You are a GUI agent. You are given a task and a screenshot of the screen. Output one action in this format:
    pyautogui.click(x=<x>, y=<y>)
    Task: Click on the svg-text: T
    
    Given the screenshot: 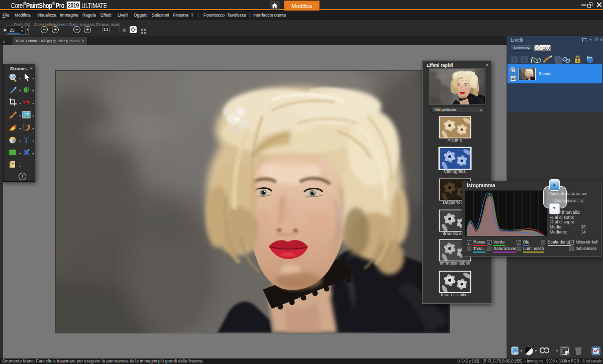 What is the action you would take?
    pyautogui.click(x=26, y=141)
    